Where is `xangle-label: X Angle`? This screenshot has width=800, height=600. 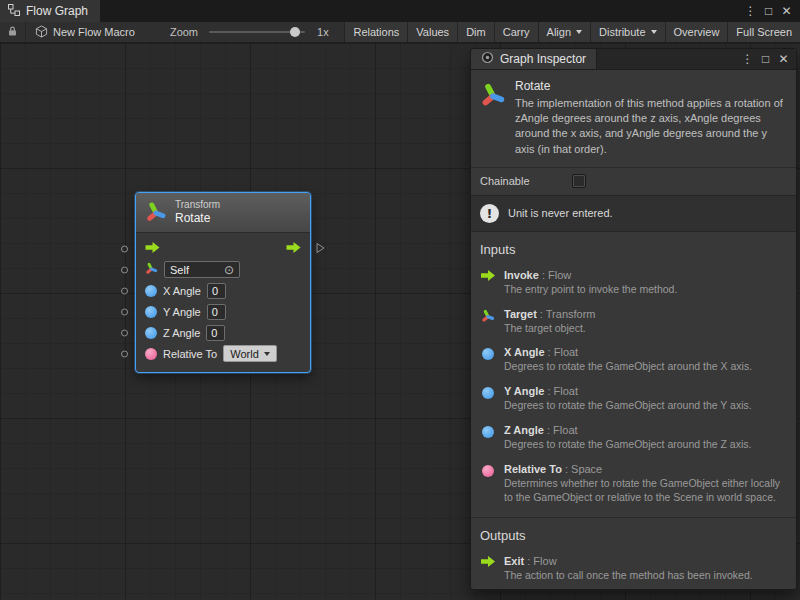 xangle-label: X Angle is located at coordinates (182, 291).